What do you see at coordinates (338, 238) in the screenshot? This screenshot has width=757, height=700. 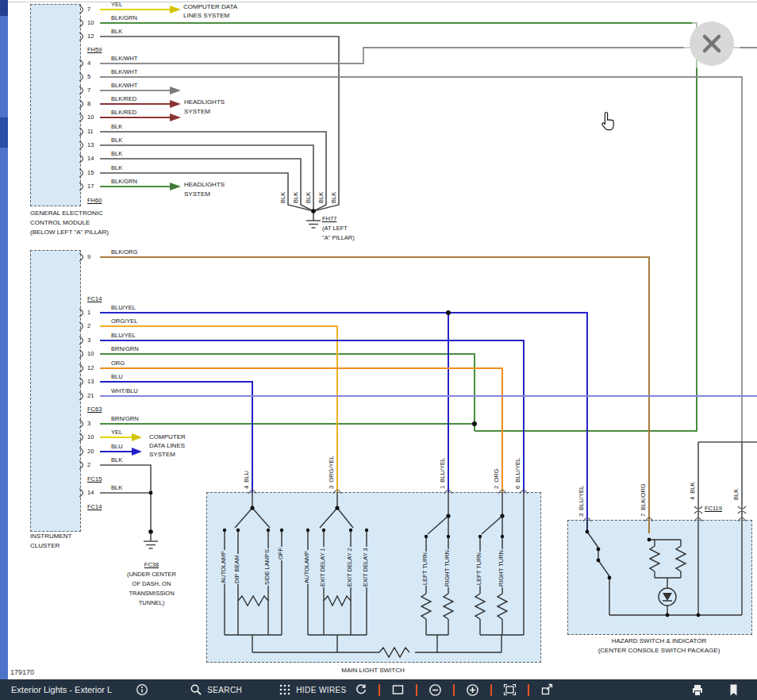 I see `ground-location: "A" PILLAR)` at bounding box center [338, 238].